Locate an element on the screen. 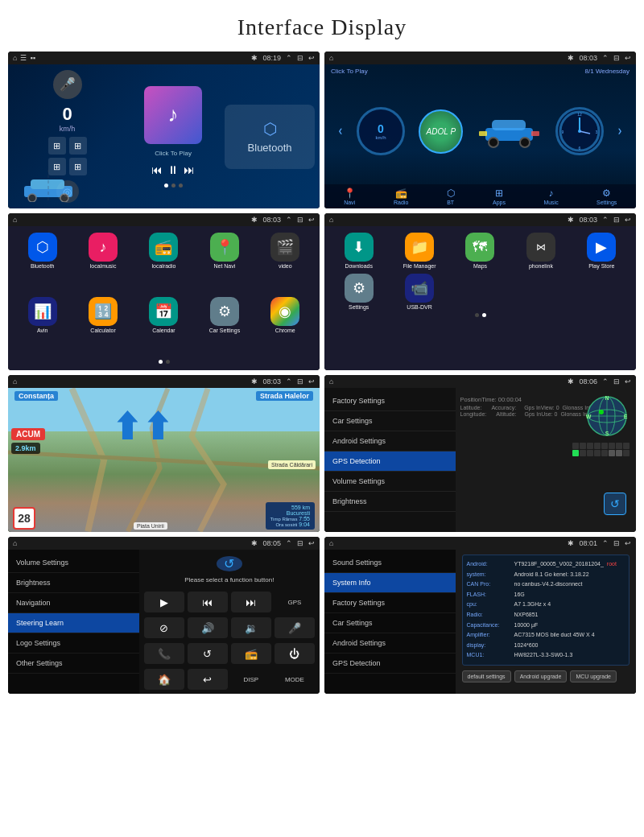 This screenshot has height=837, width=644. func-brightness: Brightness is located at coordinates (74, 583).